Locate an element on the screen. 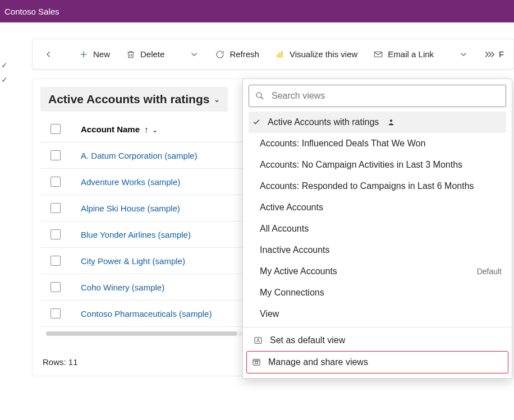 This screenshot has height=420, width=514. view-option: Accounts: Responded to Campaigns in Last… is located at coordinates (377, 186).